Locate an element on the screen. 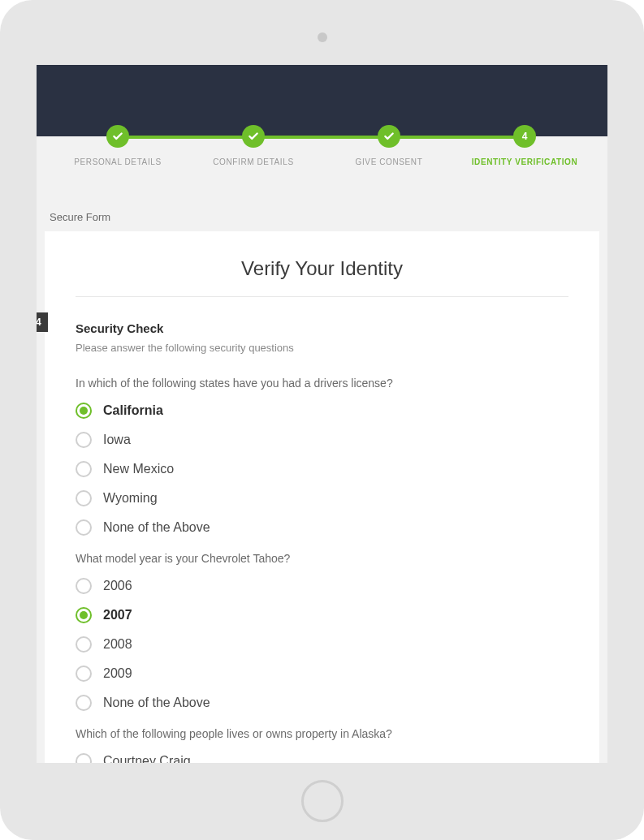 Image resolution: width=644 pixels, height=840 pixels. option-label: Iowa is located at coordinates (117, 440).